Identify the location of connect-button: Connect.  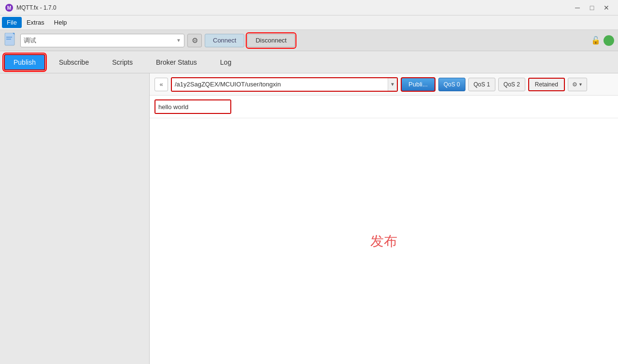
(225, 41).